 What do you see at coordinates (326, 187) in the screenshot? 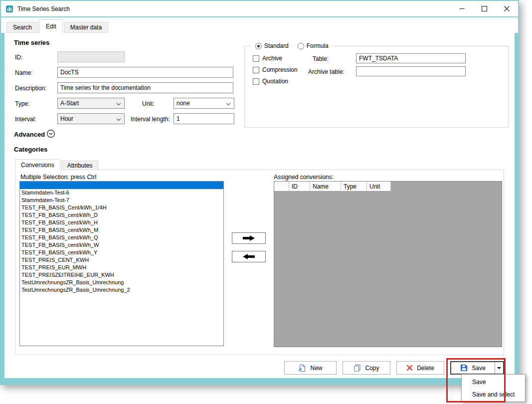
I see `column-header: Name` at bounding box center [326, 187].